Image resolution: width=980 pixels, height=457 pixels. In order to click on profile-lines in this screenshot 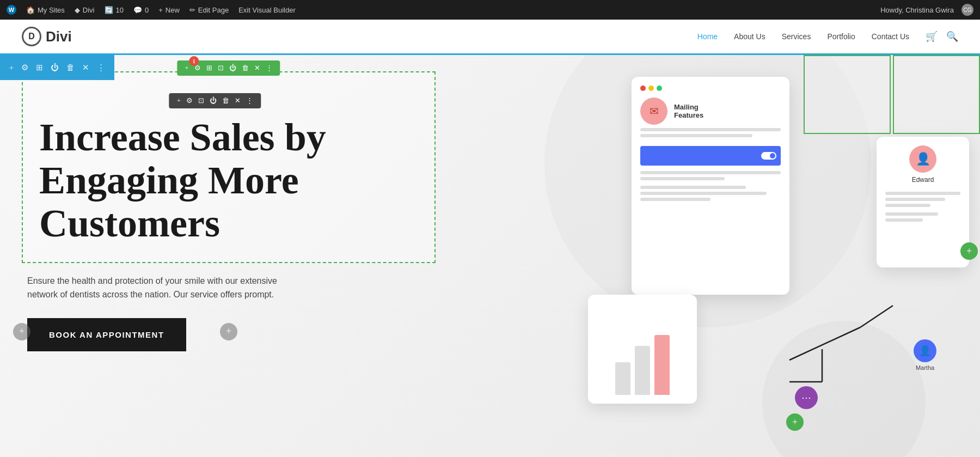, I will do `click(923, 205)`.